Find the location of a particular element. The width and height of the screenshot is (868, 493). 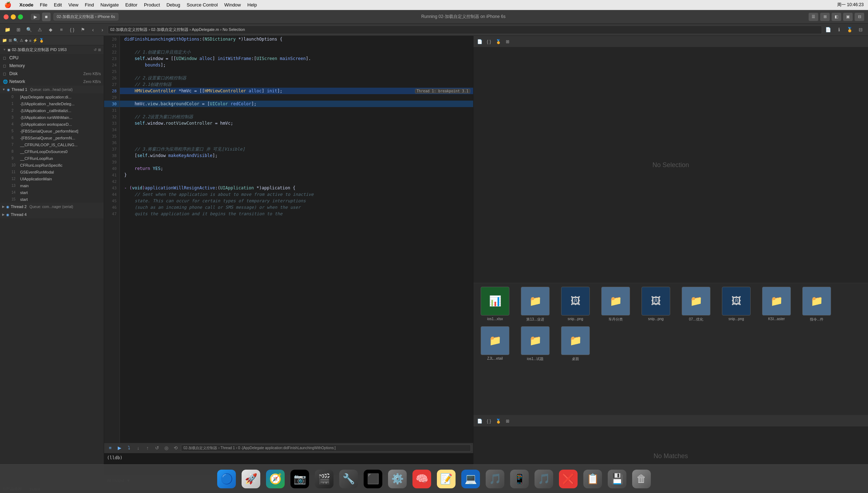

dock-media: 🎬 is located at coordinates (324, 479).